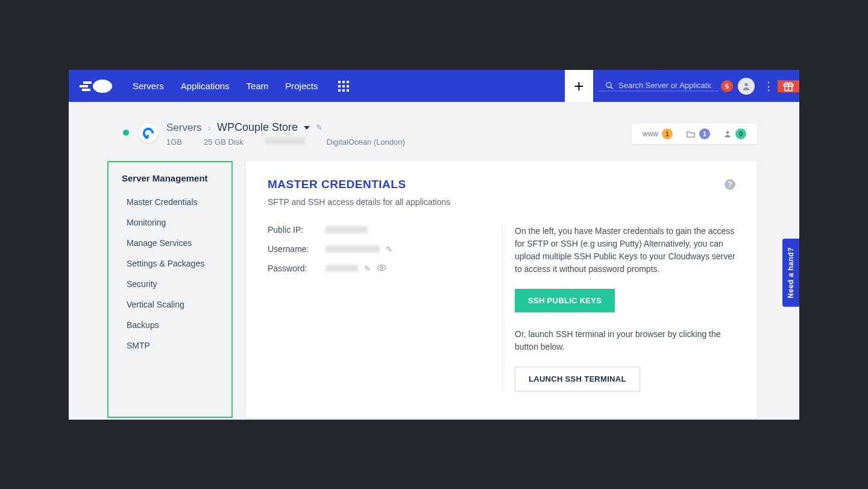  Describe the element at coordinates (184, 128) in the screenshot. I see `breadcrumb-root: Servers` at that location.